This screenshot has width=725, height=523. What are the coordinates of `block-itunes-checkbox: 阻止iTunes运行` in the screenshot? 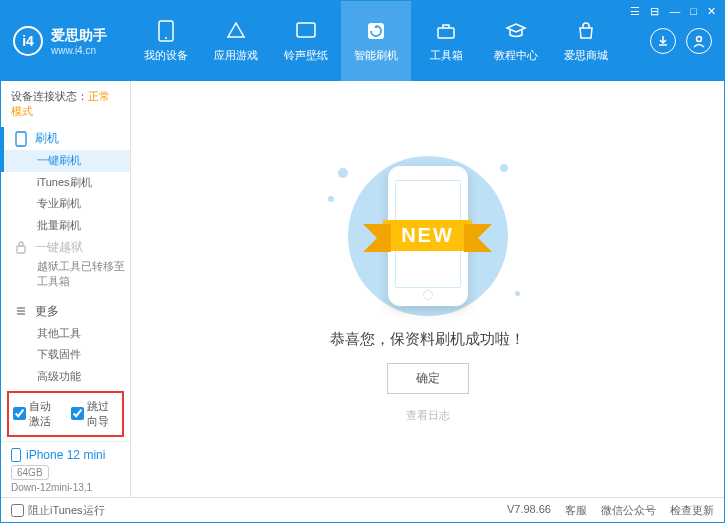 It's located at (58, 510).